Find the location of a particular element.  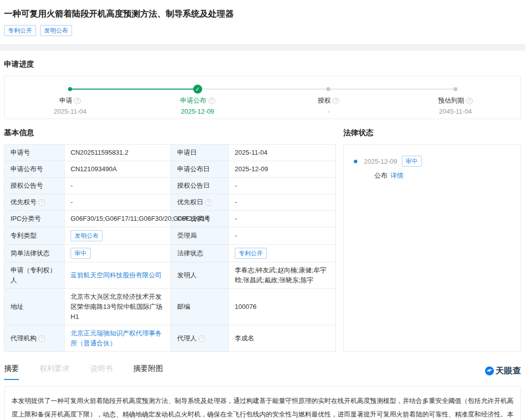

table-row: 专利类型发明公布受理局- is located at coordinates (170, 236).